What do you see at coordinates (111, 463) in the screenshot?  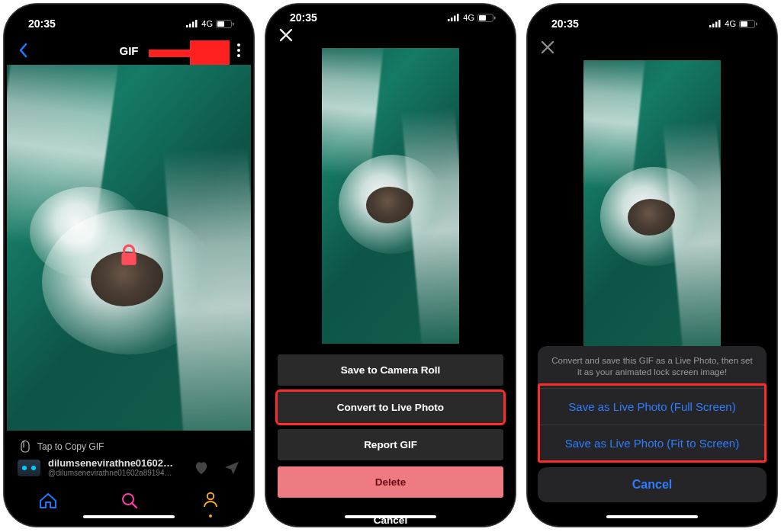 I see `author-name: dilumsenevirathne01602…` at bounding box center [111, 463].